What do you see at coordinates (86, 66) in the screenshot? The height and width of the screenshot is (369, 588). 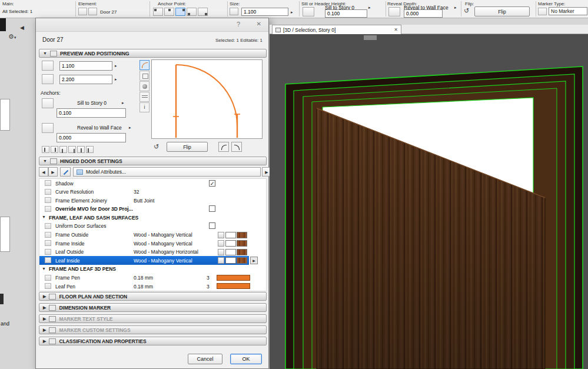 I see `door-width-input` at bounding box center [86, 66].